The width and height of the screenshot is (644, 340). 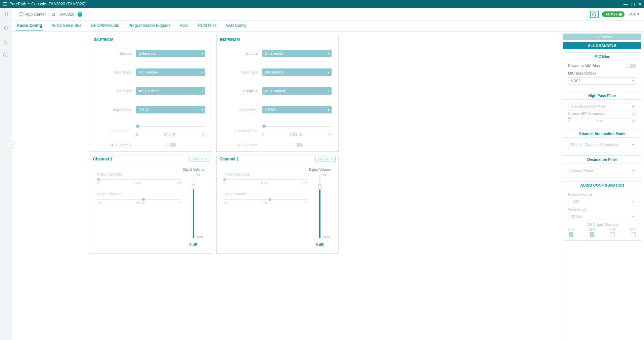 I want to click on hamburger-icon: ☰, so click(x=5, y=4).